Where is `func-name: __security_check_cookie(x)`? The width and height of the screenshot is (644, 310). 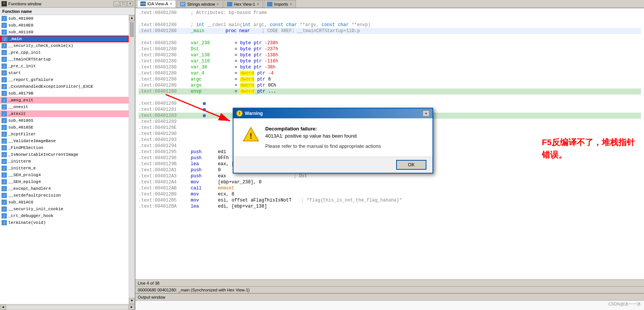
func-name: __security_check_cookie(x) is located at coordinates (41, 46).